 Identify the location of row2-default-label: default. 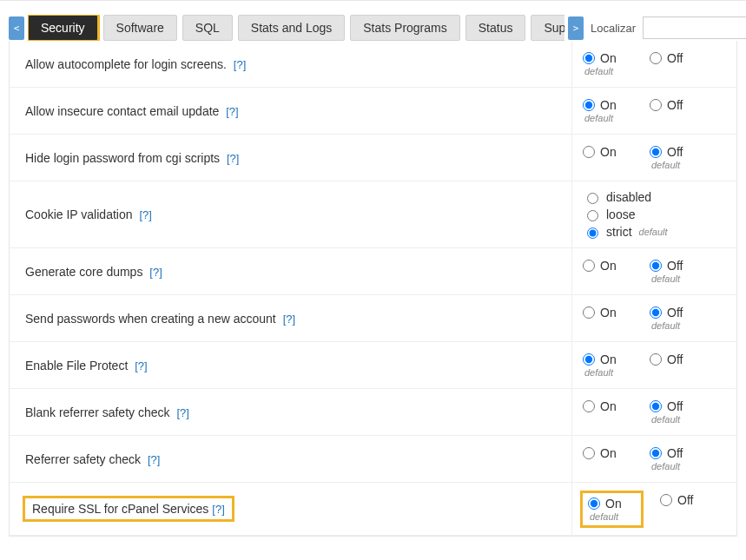
(665, 165).